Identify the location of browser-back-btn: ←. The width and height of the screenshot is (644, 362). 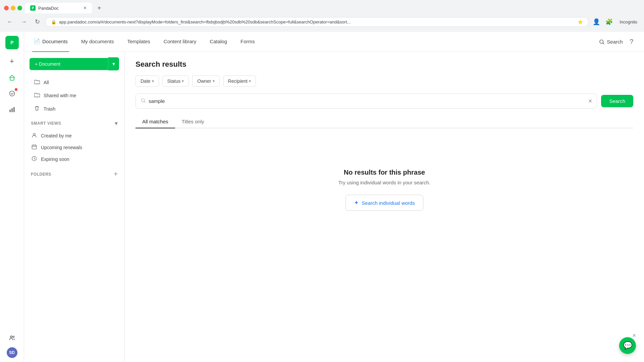
(10, 22).